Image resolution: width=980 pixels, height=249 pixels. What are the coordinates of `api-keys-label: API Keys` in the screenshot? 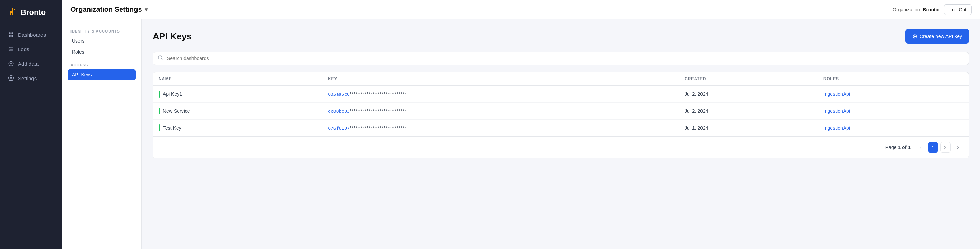 It's located at (82, 75).